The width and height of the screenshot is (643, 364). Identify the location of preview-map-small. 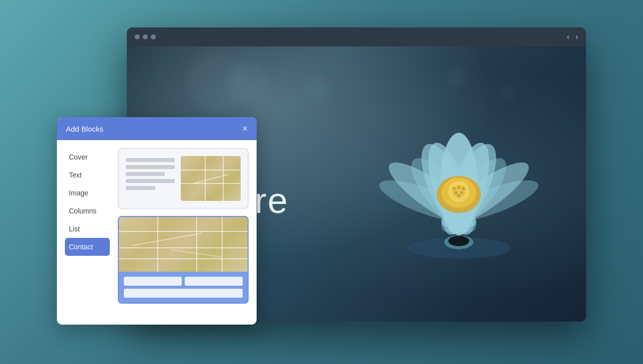
(211, 179).